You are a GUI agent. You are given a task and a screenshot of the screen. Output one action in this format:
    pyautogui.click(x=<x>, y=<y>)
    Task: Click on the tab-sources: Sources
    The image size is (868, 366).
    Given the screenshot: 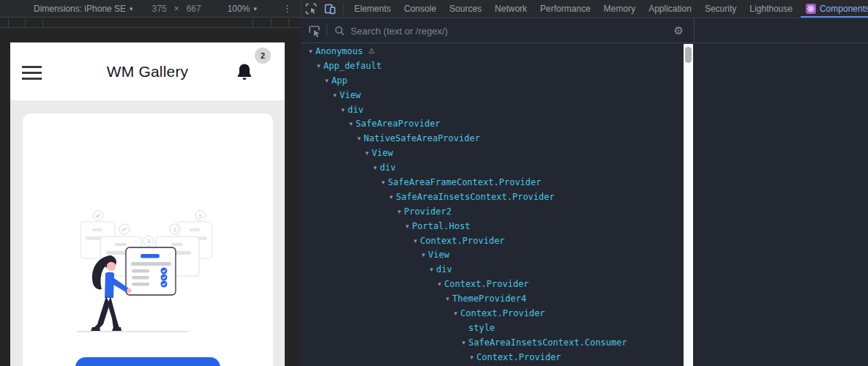 What is the action you would take?
    pyautogui.click(x=465, y=9)
    